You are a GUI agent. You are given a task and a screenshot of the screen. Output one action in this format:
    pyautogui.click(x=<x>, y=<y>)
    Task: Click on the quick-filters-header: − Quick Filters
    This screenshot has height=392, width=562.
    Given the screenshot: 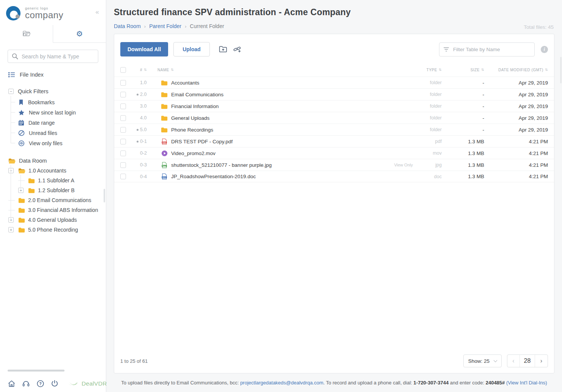 What is the action you would take?
    pyautogui.click(x=53, y=91)
    